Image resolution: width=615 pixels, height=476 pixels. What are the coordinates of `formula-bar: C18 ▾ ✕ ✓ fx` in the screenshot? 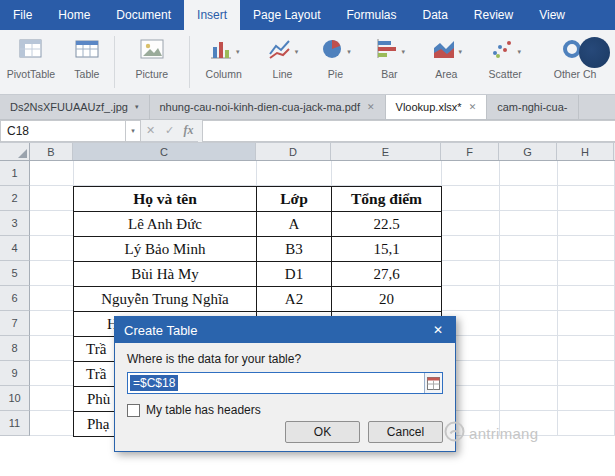 It's located at (308, 132).